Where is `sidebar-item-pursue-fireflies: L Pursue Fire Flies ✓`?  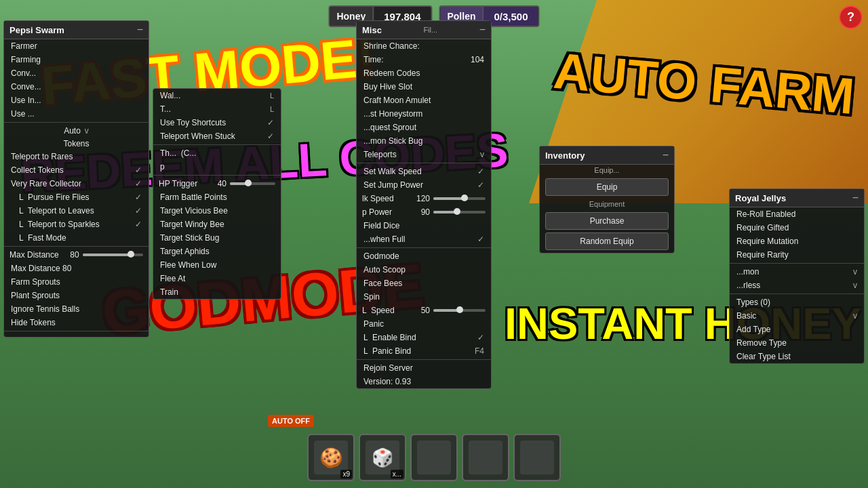
sidebar-item-pursue-fireflies: L Pursue Fire Flies ✓ is located at coordinates (76, 197).